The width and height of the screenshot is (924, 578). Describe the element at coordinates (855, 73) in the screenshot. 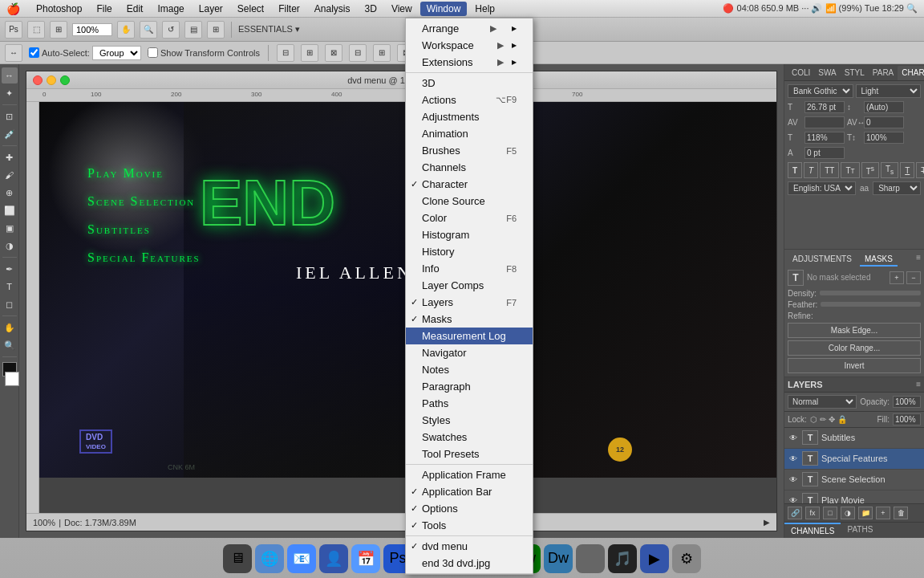

I see `tab-styl: STYL` at that location.